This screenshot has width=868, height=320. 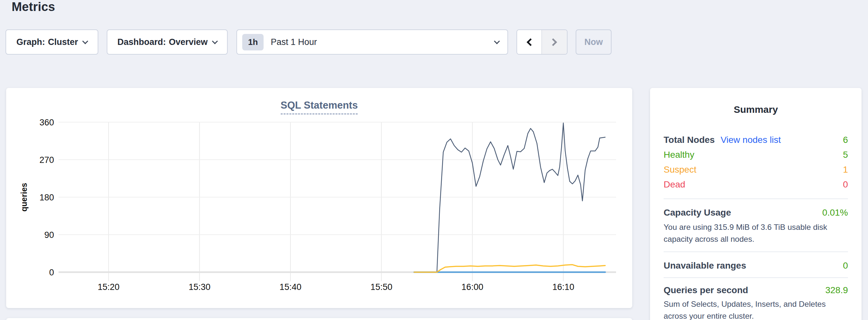 What do you see at coordinates (530, 42) in the screenshot?
I see `chevron-left-icon` at bounding box center [530, 42].